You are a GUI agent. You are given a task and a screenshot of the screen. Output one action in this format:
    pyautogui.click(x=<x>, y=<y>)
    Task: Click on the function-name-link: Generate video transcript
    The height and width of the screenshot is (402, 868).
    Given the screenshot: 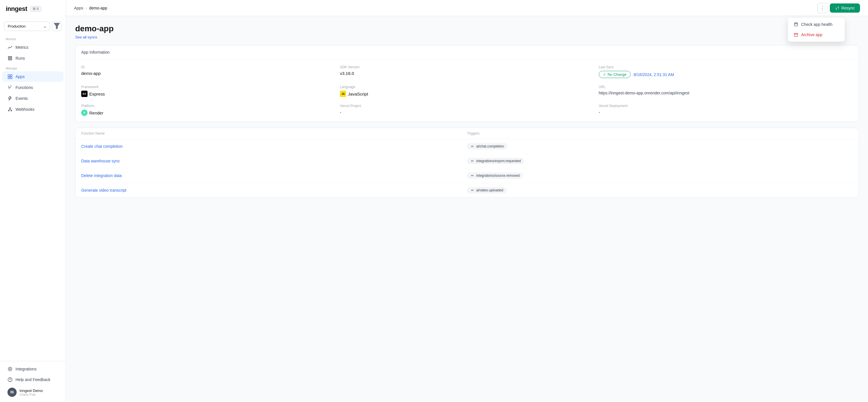 What is the action you would take?
    pyautogui.click(x=274, y=190)
    